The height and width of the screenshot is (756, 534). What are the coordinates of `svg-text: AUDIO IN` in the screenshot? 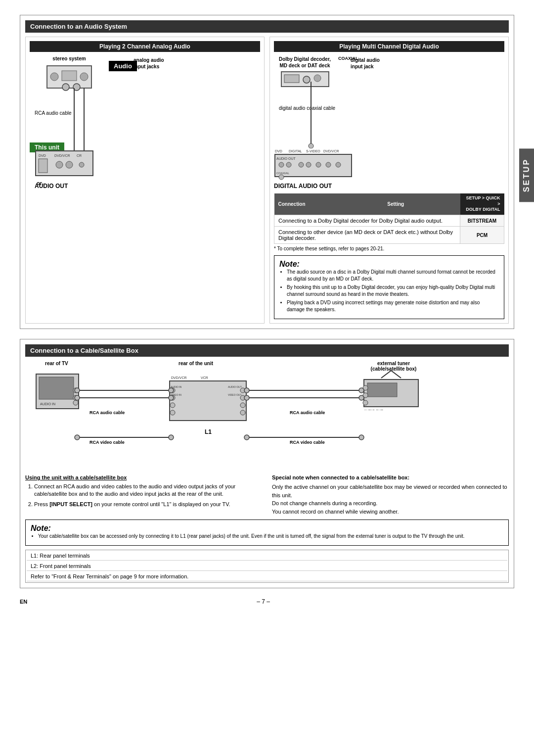 It's located at (47, 404).